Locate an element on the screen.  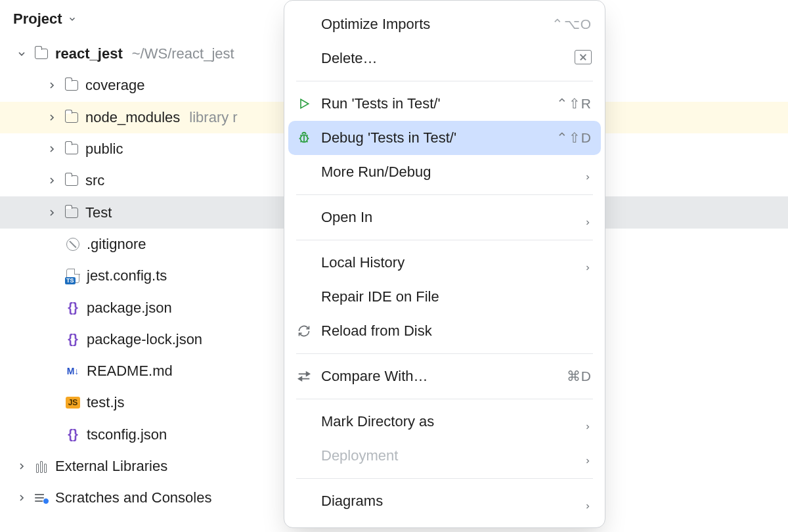
menu-mark-directory-as: • Mark Directory as is located at coordinates (445, 422).